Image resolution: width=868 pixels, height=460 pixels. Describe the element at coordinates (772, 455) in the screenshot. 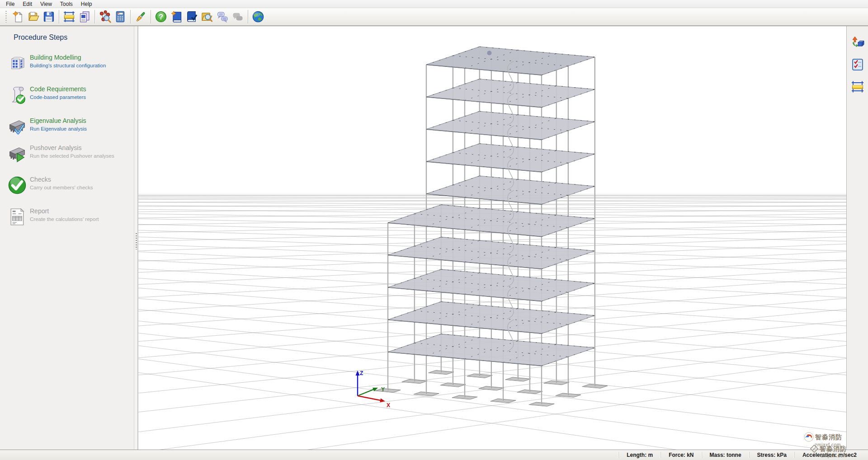

I see `status-stress-unit: Stress: kPa` at that location.